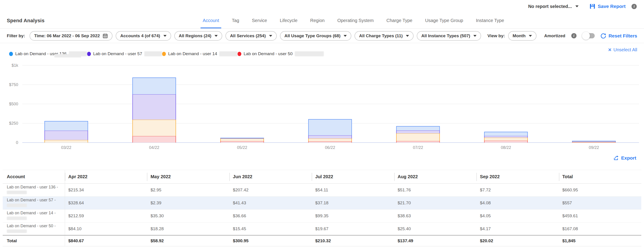 This screenshot has height=247, width=644. What do you see at coordinates (592, 6) in the screenshot?
I see `save-icon` at bounding box center [592, 6].